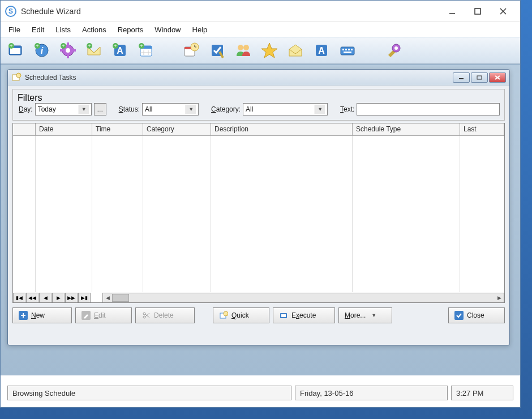 This screenshot has width=532, height=419. What do you see at coordinates (452, 11) in the screenshot?
I see `minimize-button` at bounding box center [452, 11].